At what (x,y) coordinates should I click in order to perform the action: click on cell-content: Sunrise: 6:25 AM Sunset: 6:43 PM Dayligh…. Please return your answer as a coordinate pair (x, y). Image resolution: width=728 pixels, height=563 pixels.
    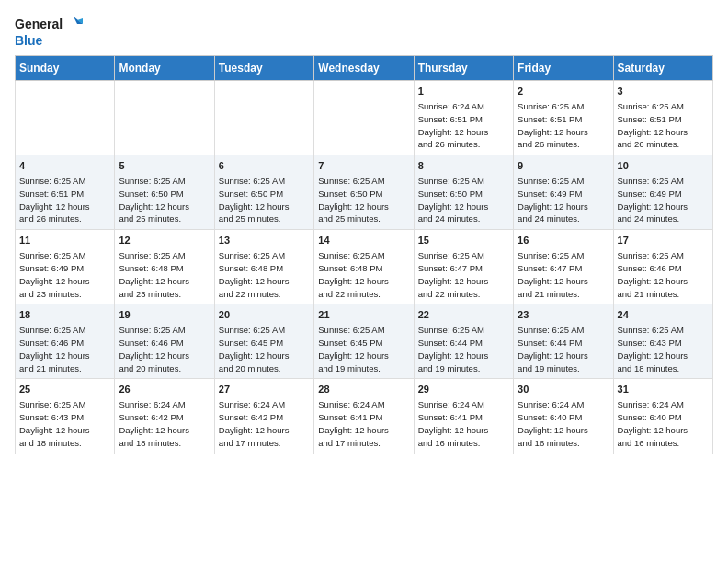
    Looking at the image, I should click on (653, 349).